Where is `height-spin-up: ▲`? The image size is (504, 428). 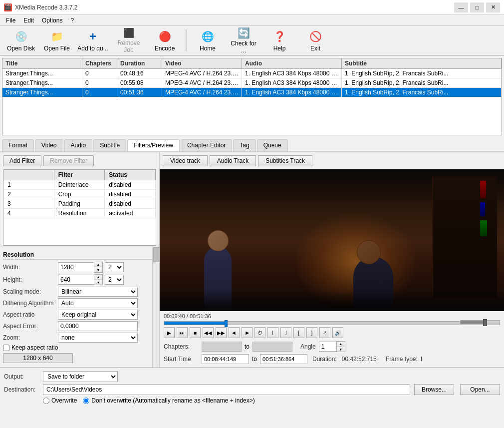 height-spin-up: ▲ is located at coordinates (98, 277).